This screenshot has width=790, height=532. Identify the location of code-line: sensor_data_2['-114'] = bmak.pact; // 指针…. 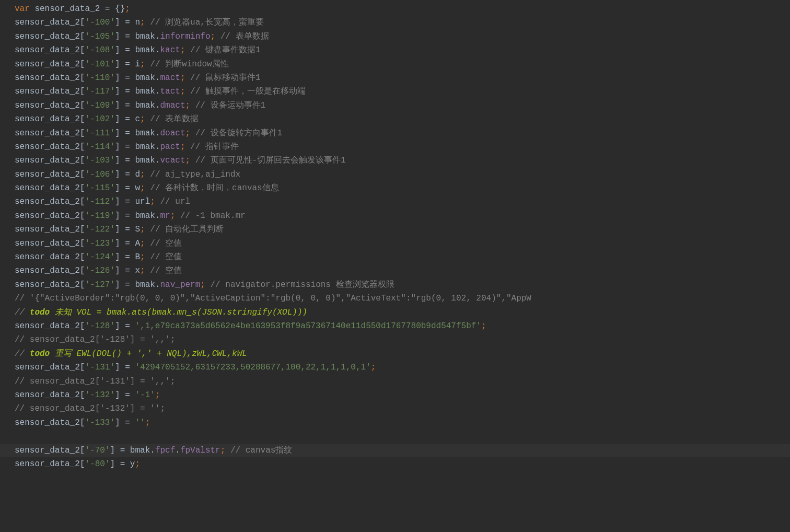
(395, 147).